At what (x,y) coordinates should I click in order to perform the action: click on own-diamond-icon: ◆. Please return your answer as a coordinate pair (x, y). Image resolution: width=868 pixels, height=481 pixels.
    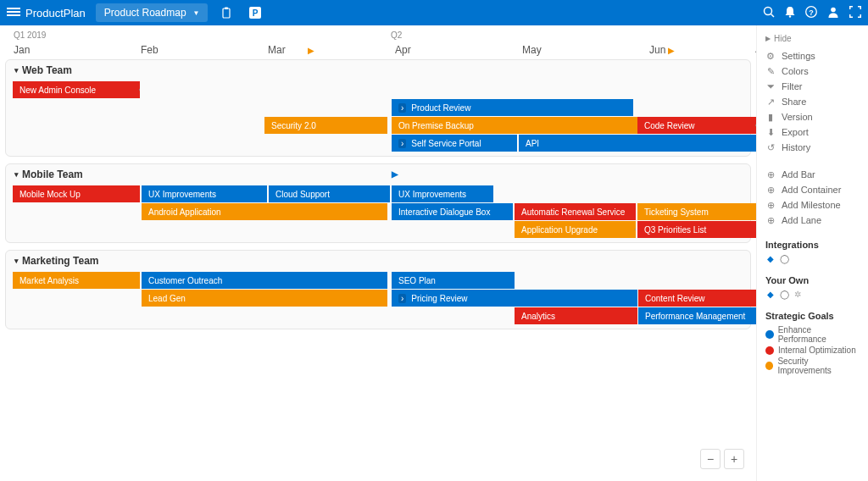
    Looking at the image, I should click on (771, 294).